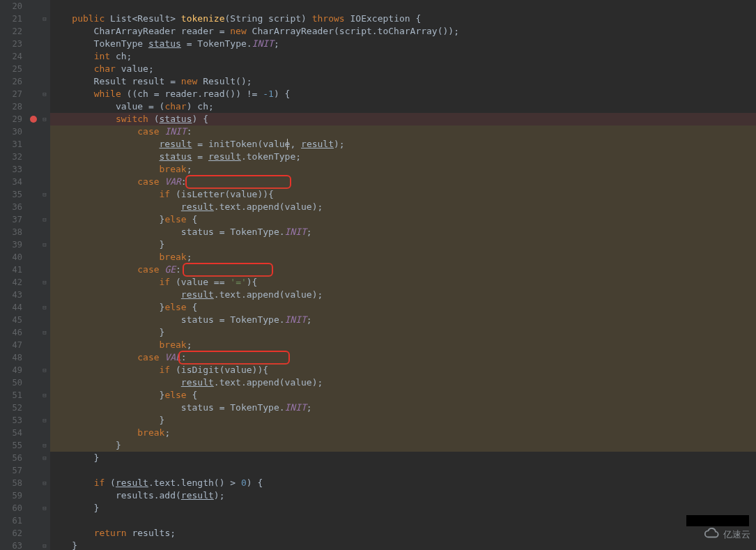  What do you see at coordinates (403, 182) in the screenshot?
I see `code-line: case VAR:` at bounding box center [403, 182].